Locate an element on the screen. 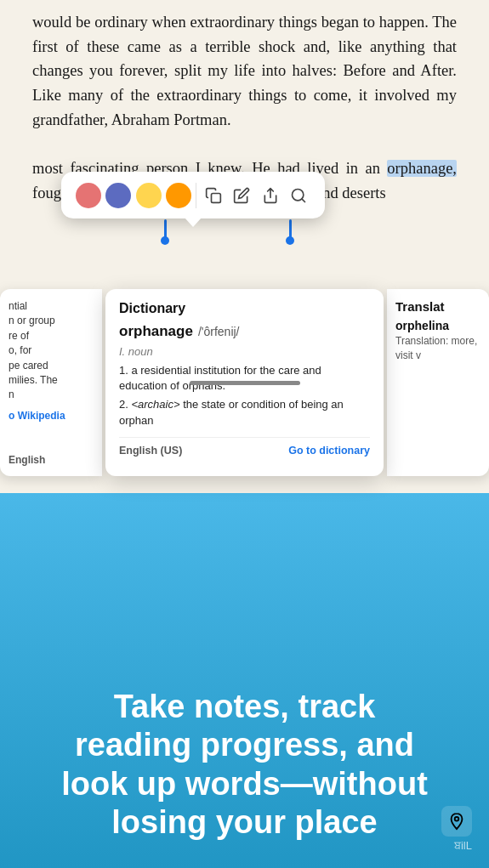  share-icon is located at coordinates (270, 196).